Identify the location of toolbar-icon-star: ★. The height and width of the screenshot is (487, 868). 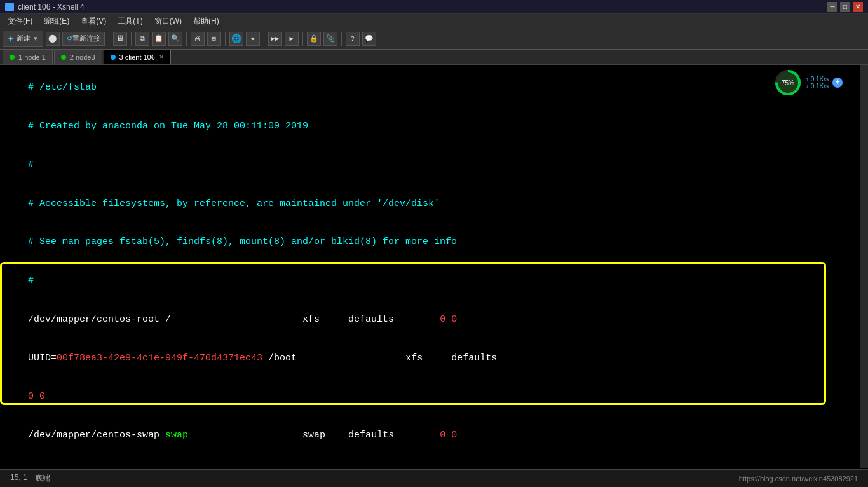
(253, 39).